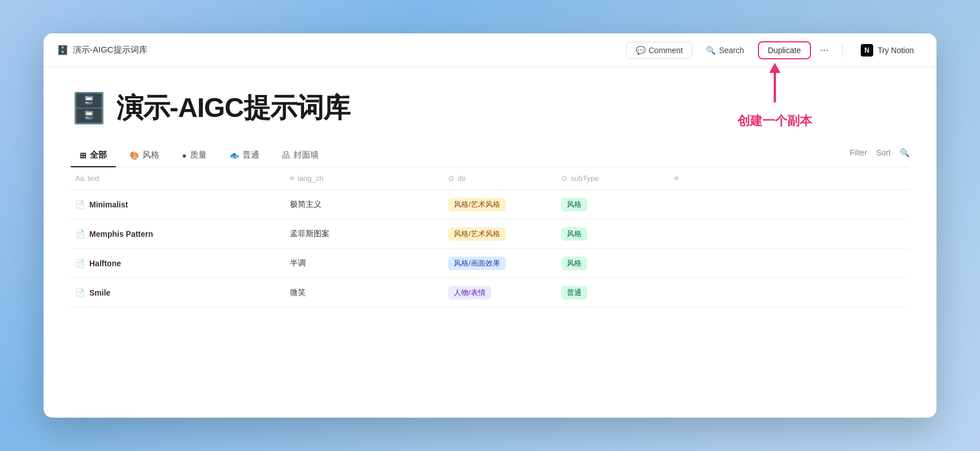  What do you see at coordinates (451, 179) in the screenshot?
I see `th-dir-icon: ⊙` at bounding box center [451, 179].